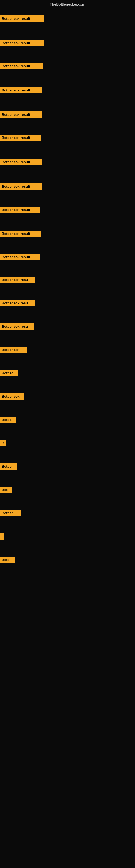 This screenshot has height=868, width=135. What do you see at coordinates (3, 443) in the screenshot?
I see `bottleneck-result-item: B` at bounding box center [3, 443].